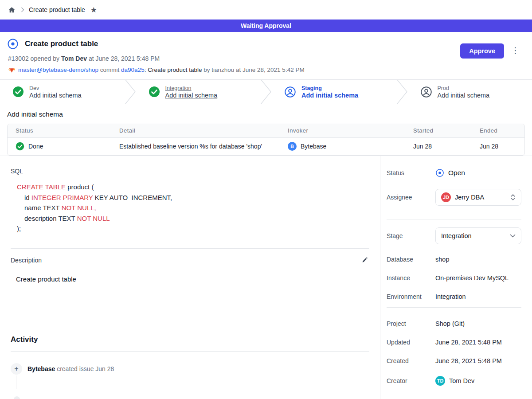 The image size is (532, 399). Describe the element at coordinates (482, 51) in the screenshot. I see `approve-button: Approve` at that location.